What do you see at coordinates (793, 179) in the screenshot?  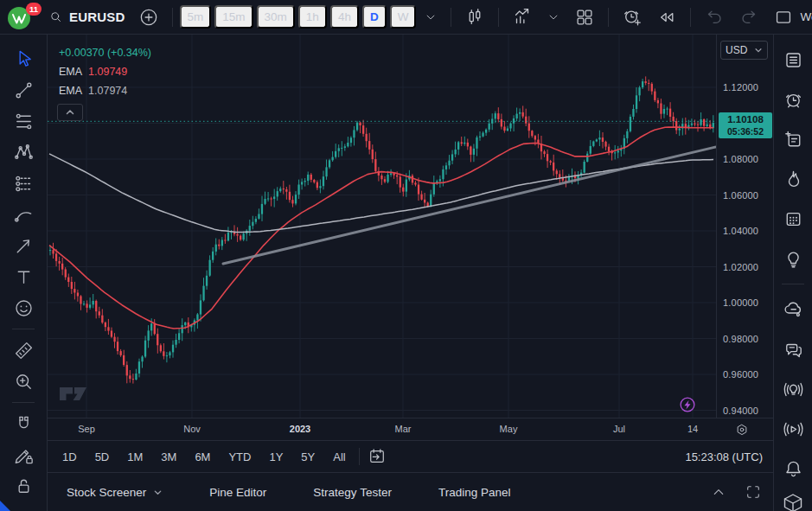 I see `tool-hotlists-button` at bounding box center [793, 179].